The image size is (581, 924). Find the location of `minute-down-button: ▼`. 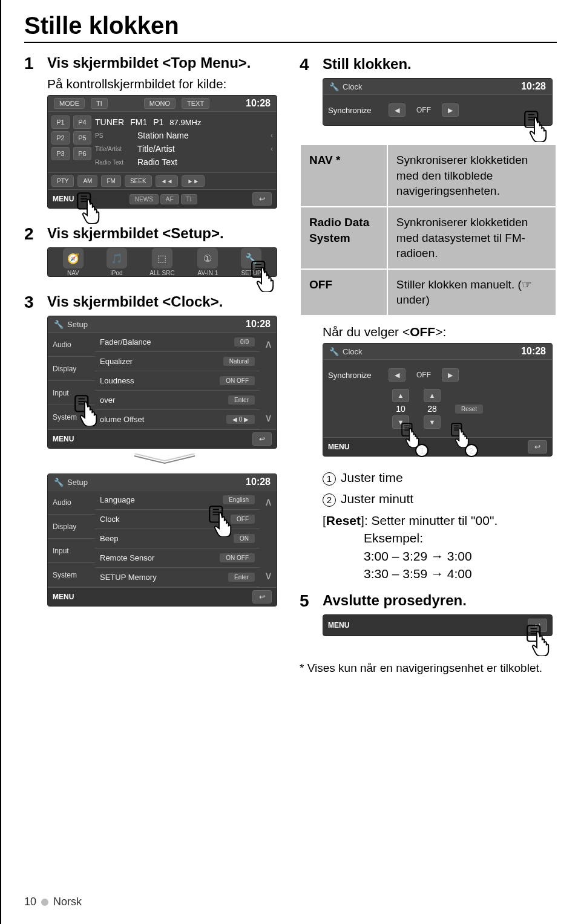

minute-down-button: ▼ is located at coordinates (432, 422).